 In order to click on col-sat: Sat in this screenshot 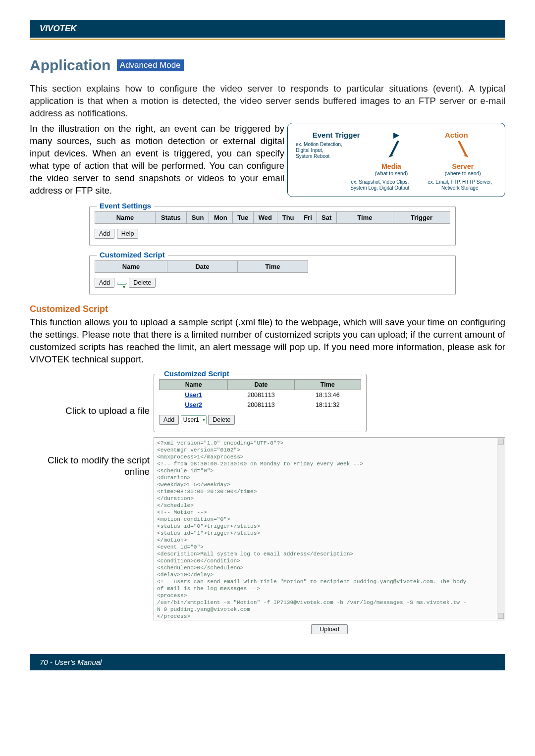, I will do `click(326, 217)`.